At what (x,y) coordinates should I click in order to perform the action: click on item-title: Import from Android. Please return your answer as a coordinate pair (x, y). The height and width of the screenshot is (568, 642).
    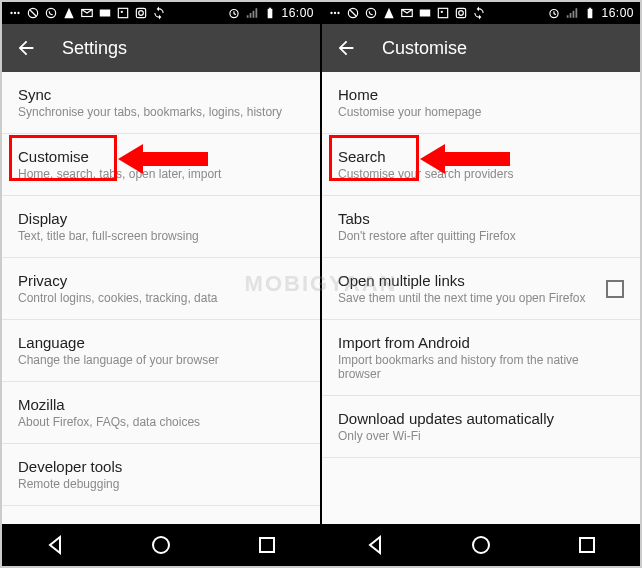
    Looking at the image, I should click on (481, 342).